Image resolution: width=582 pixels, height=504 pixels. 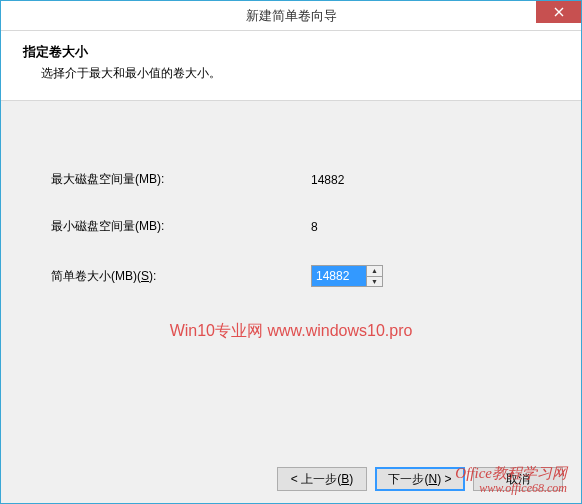 What do you see at coordinates (145, 276) in the screenshot?
I see `volume-size-label-key: S` at bounding box center [145, 276].